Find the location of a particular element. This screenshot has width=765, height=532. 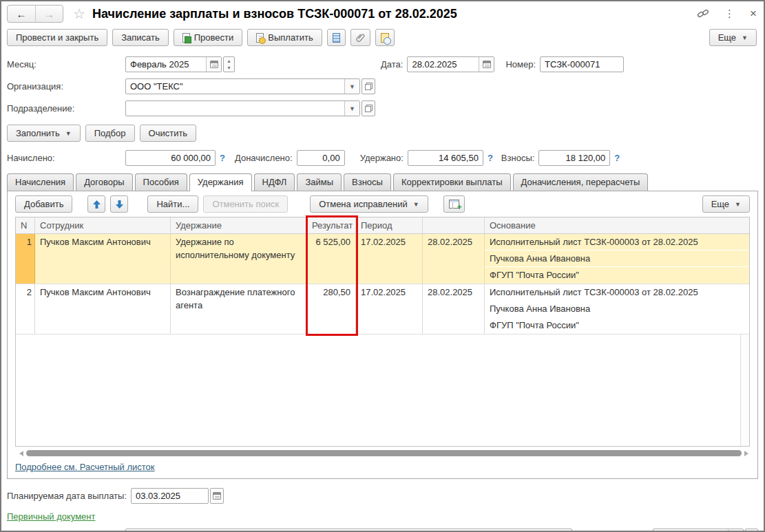

more-button-grid: Еще▼ is located at coordinates (726, 204).